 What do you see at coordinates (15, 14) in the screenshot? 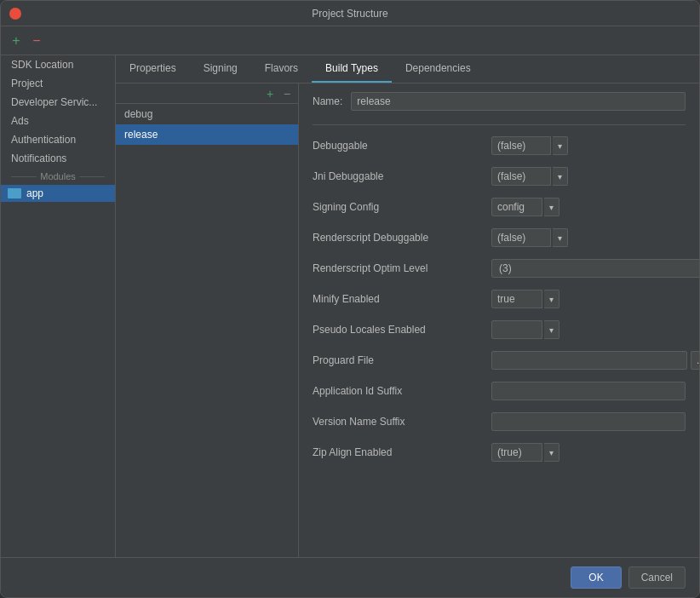
I see `close-button` at bounding box center [15, 14].